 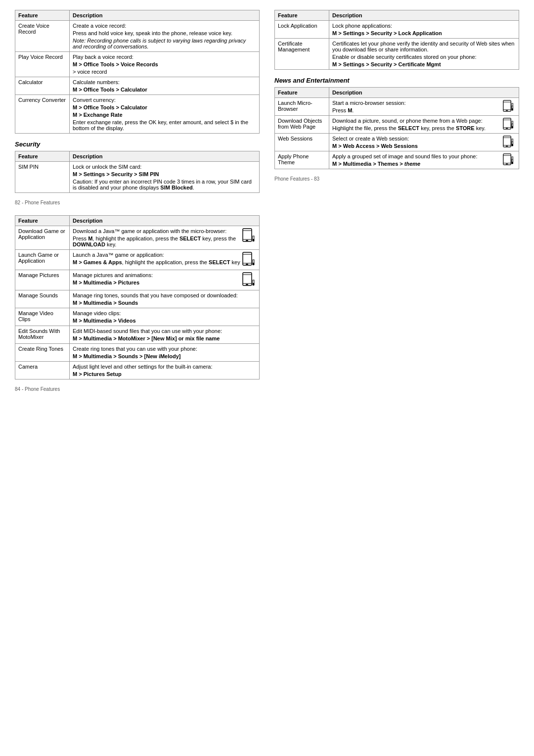 What do you see at coordinates (137, 389) in the screenshot?
I see `page-number-84: 84 - Phone Features` at bounding box center [137, 389].